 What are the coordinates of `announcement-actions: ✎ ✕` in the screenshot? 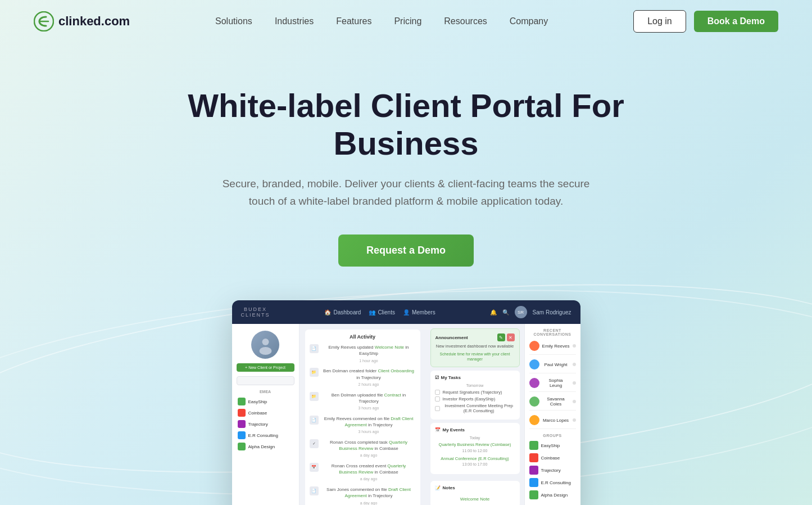 It's located at (506, 337).